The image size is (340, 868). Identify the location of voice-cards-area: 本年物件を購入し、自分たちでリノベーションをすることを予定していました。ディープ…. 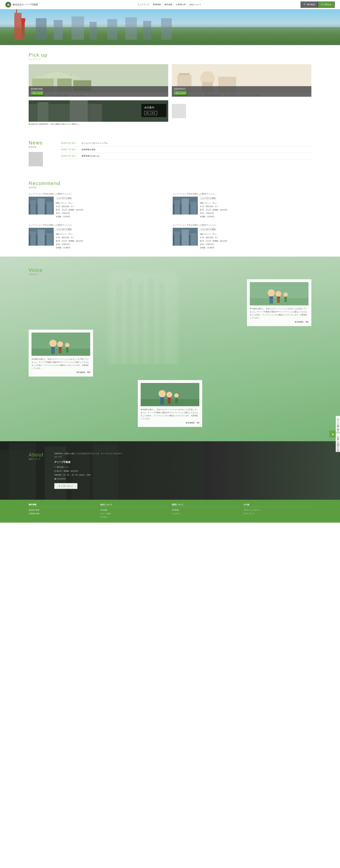
(170, 353).